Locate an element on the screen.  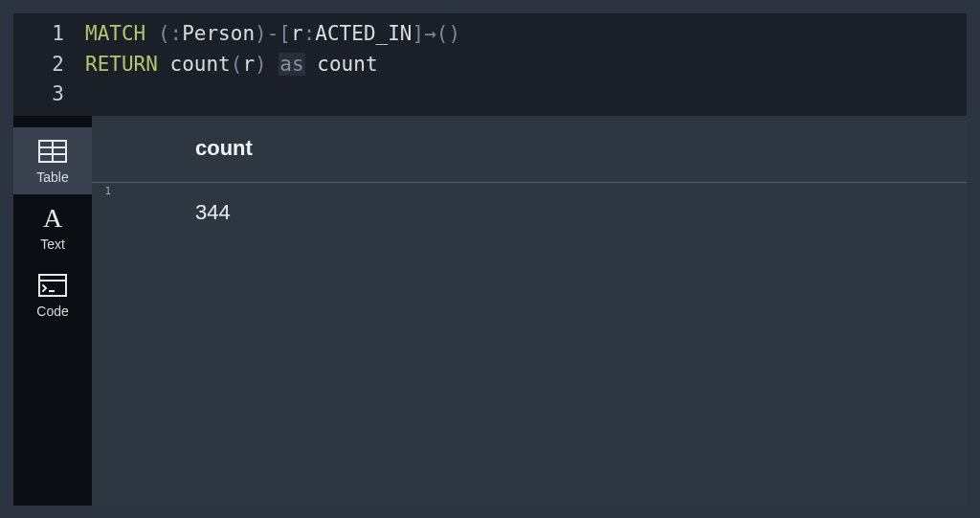
code-content is located at coordinates (92, 95).